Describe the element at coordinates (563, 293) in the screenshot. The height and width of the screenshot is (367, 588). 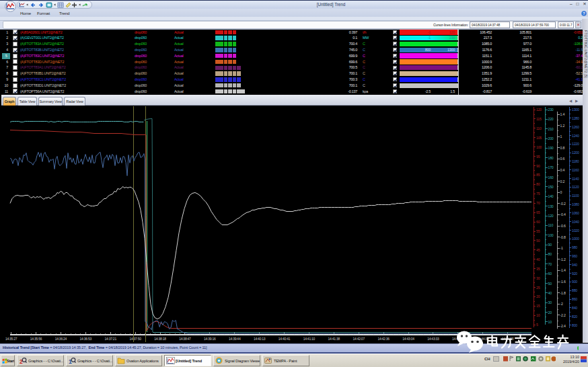
I see `svg-text: -1.8` at that location.